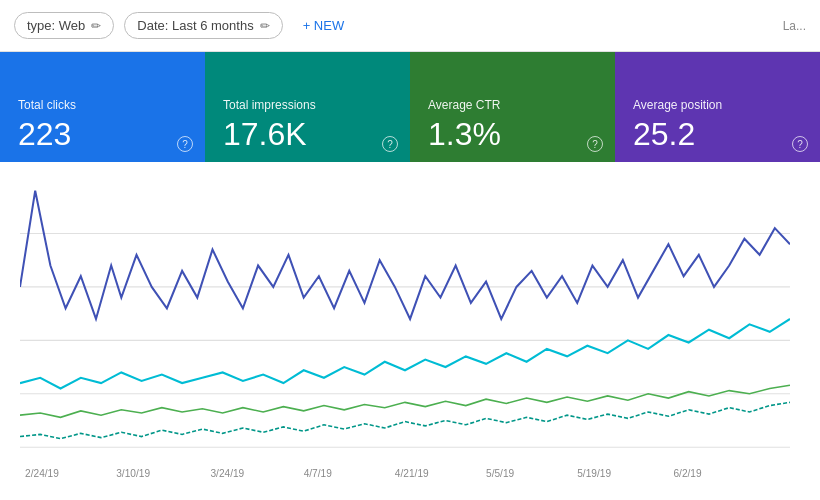 This screenshot has height=500, width=820. What do you see at coordinates (42, 474) in the screenshot?
I see `x-label-1: 2/24/19` at bounding box center [42, 474].